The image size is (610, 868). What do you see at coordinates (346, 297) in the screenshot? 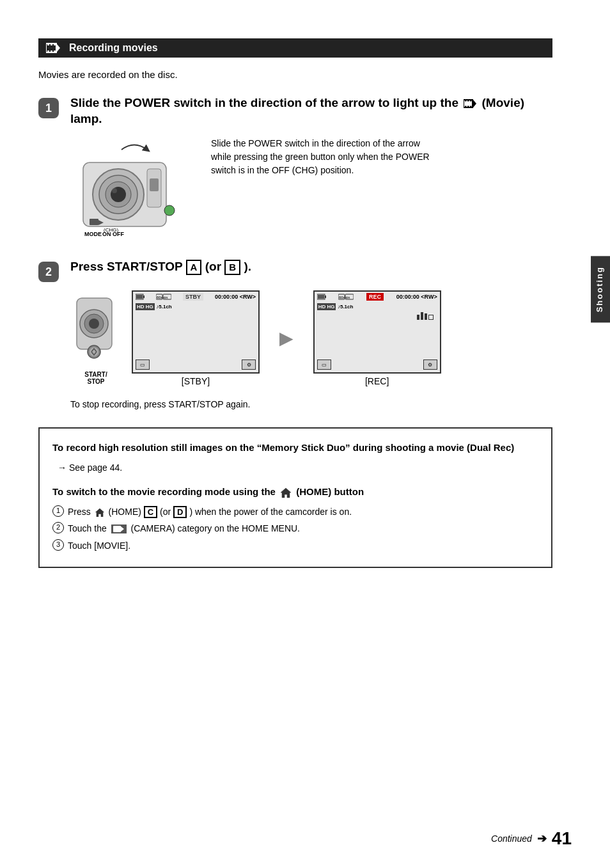
I see `disc-icon-rec: 60min` at bounding box center [346, 297].